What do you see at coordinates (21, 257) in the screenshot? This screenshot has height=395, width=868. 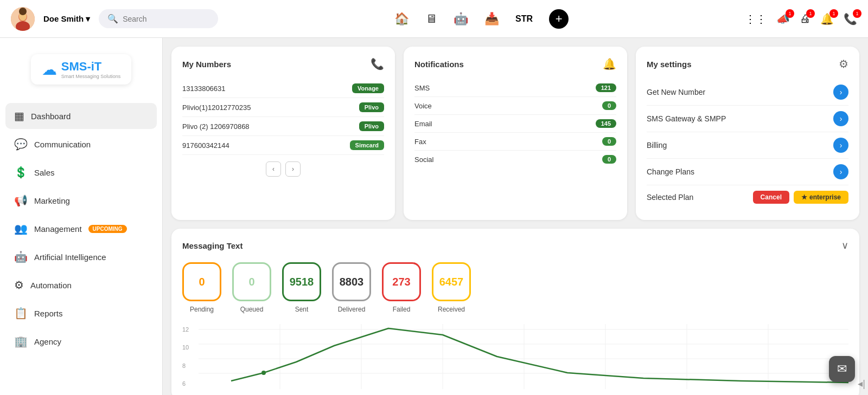 I see `ai-icon: 🤖` at bounding box center [21, 257].